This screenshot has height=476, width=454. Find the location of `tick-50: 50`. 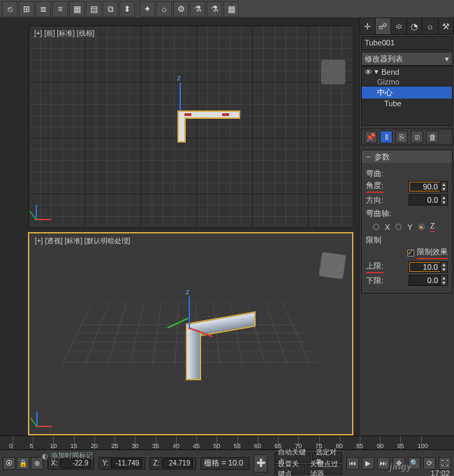

tick-50: 50 is located at coordinates (217, 446).